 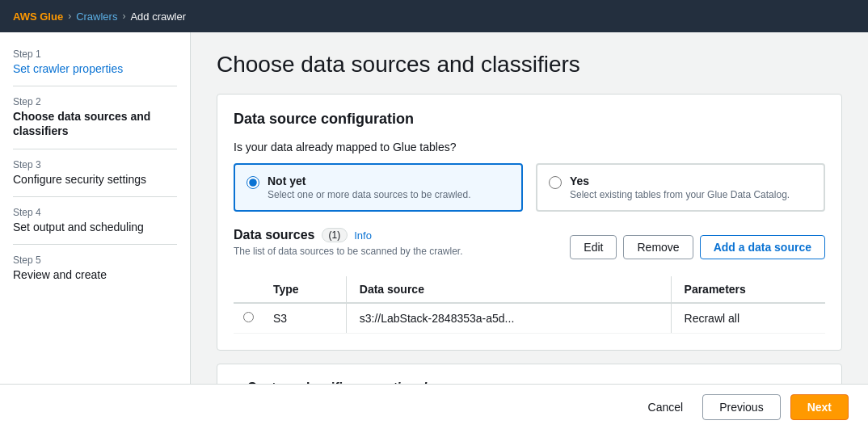 I want to click on row-datasource-cell: s3://LabStack-2848353a-a5d..., so click(x=508, y=318).